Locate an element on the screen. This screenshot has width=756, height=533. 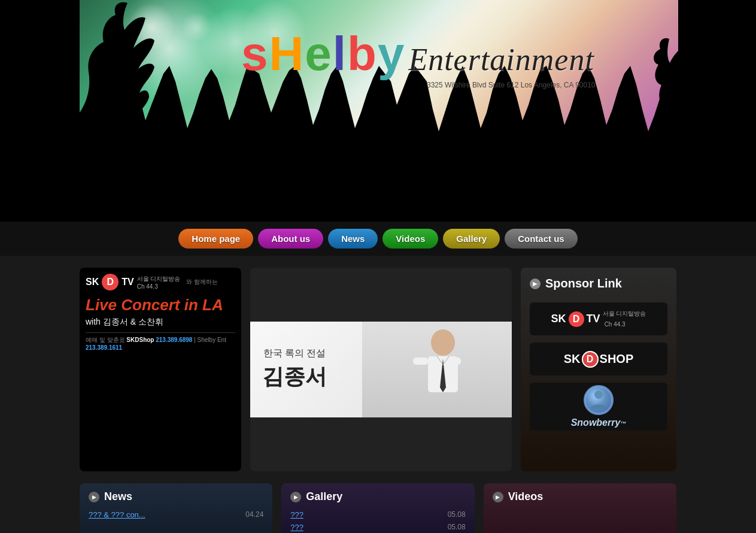
sponsor-panel: ▶ Sponsor Link SK D TV 서울 디지털방송 Ch 44.3 … is located at coordinates (599, 370).